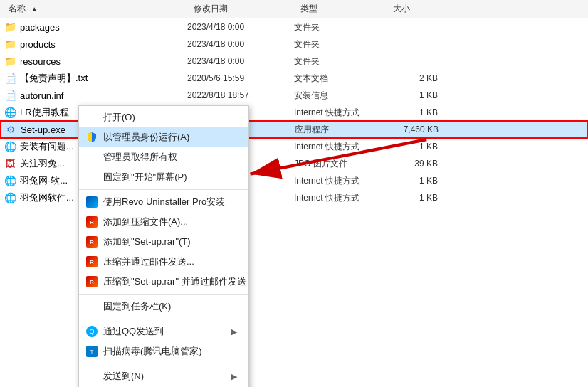 The height and width of the screenshot is (387, 588). What do you see at coordinates (167, 332) in the screenshot?
I see `menu-item-label: 通过QQ发送到` at bounding box center [167, 332].